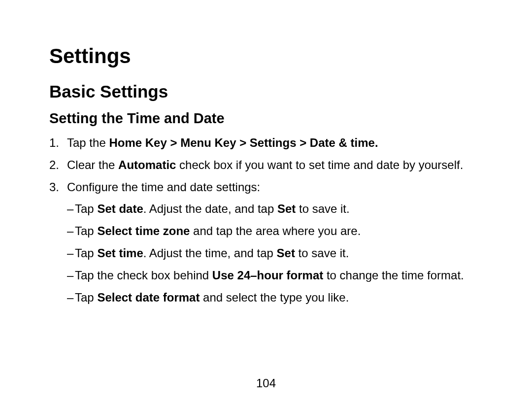 This screenshot has width=532, height=405. I want to click on step-text: Clear the, so click(93, 165).